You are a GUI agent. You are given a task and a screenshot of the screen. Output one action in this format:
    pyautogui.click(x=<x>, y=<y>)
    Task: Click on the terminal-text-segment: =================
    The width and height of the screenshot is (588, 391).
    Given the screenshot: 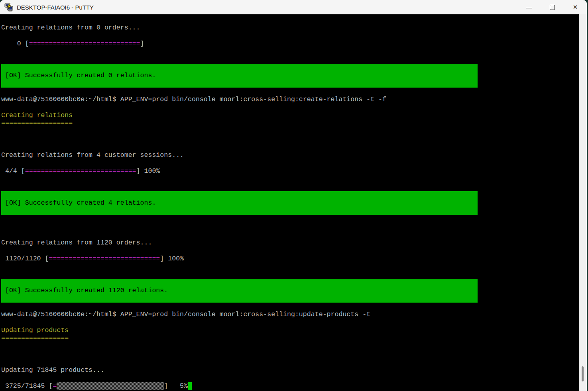 What is the action you would take?
    pyautogui.click(x=35, y=338)
    